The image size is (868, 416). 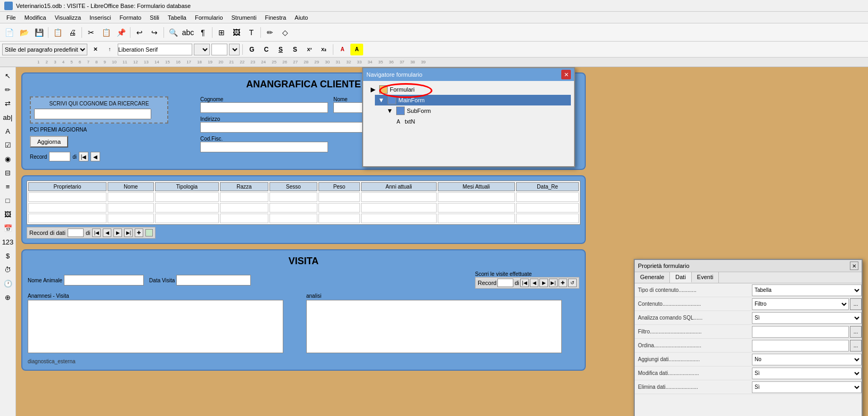 I want to click on navigator-dialog: Navigatore formulario ✕ ▶ Formulari ▼ Ma…, so click(x=469, y=117).